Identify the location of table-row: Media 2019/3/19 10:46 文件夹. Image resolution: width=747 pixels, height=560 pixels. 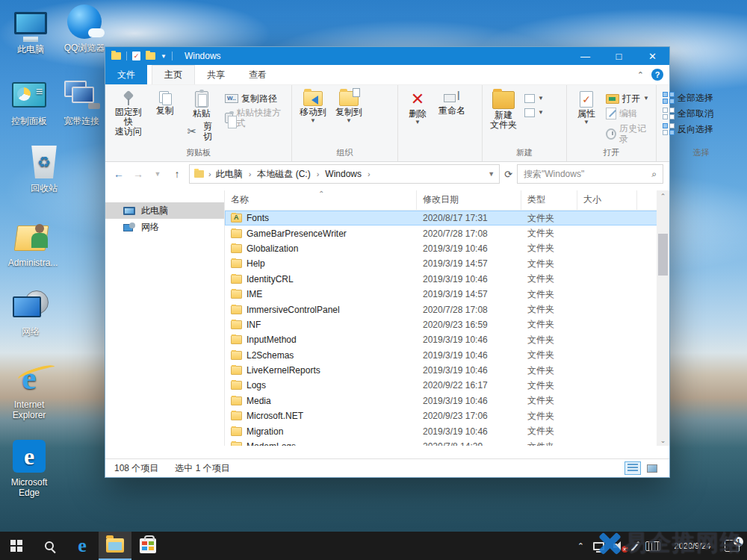
(447, 401).